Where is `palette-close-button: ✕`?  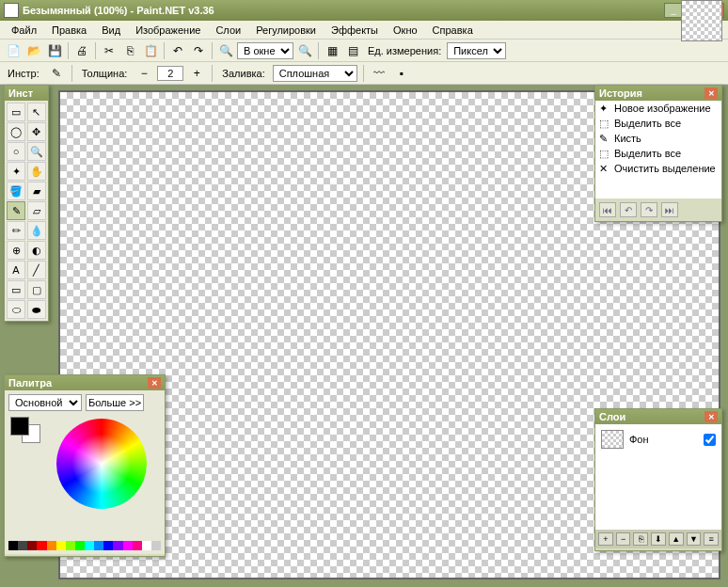
palette-close-button: ✕ is located at coordinates (154, 383).